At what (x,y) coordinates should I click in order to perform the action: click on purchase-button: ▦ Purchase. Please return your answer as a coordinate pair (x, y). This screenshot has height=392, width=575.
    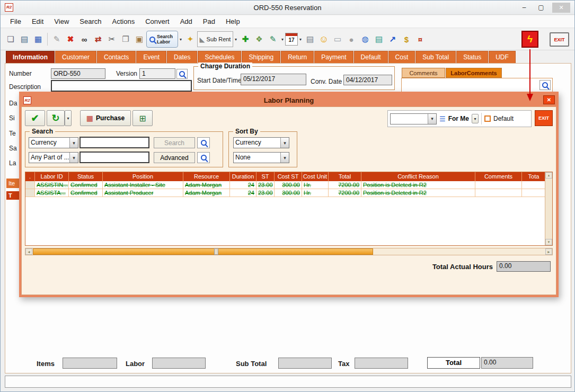
    Looking at the image, I should click on (105, 118).